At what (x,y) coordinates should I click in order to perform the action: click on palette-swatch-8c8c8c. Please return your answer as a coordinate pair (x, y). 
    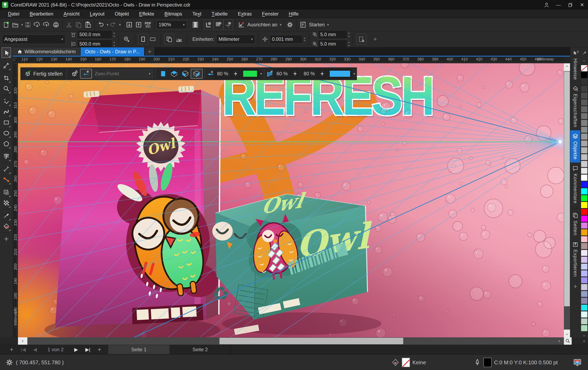
    Looking at the image, I should click on (584, 130).